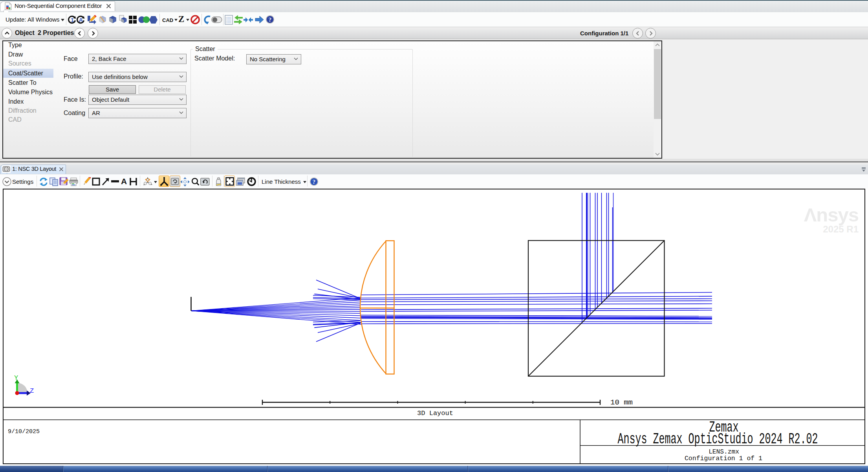  I want to click on svg-text: Y, so click(16, 378).